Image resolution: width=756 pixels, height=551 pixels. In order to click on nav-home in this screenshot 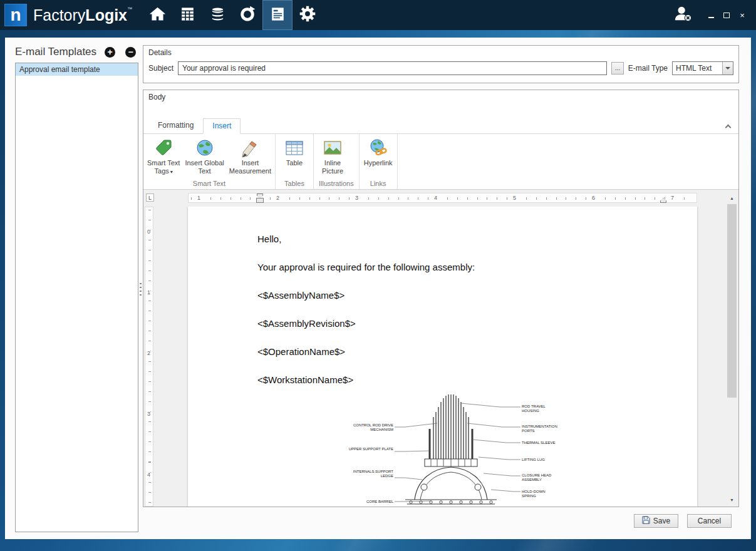, I will do `click(157, 15)`.